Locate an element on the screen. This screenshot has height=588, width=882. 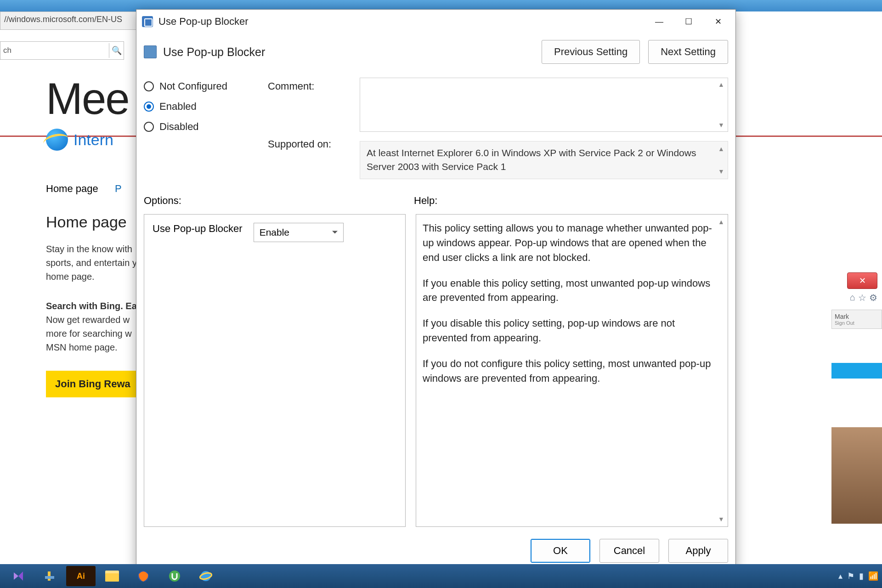
help-paragraph: If you disable this policy setting, pop-… is located at coordinates (567, 331).